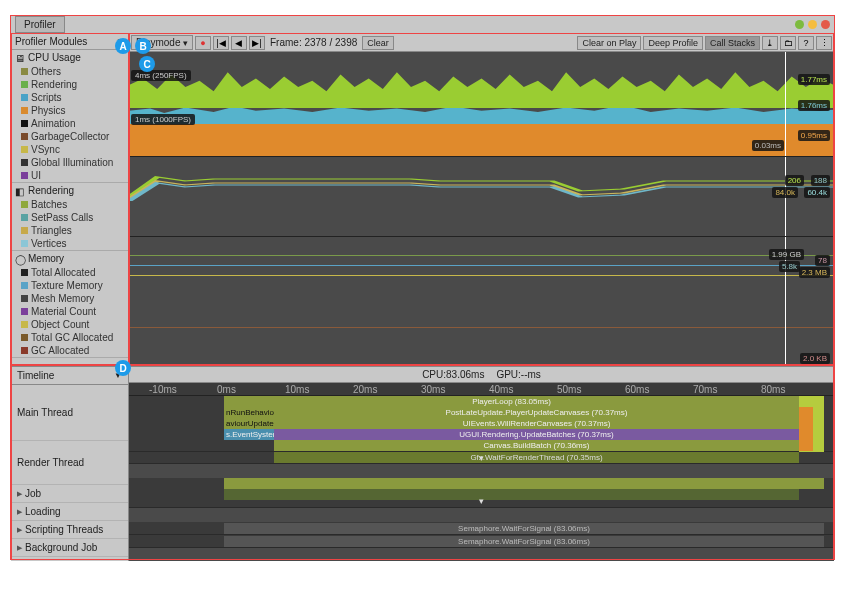 The image size is (850, 604). What do you see at coordinates (70, 42) in the screenshot?
I see `modules-dropdown: Profiler Modules ▼` at bounding box center [70, 42].